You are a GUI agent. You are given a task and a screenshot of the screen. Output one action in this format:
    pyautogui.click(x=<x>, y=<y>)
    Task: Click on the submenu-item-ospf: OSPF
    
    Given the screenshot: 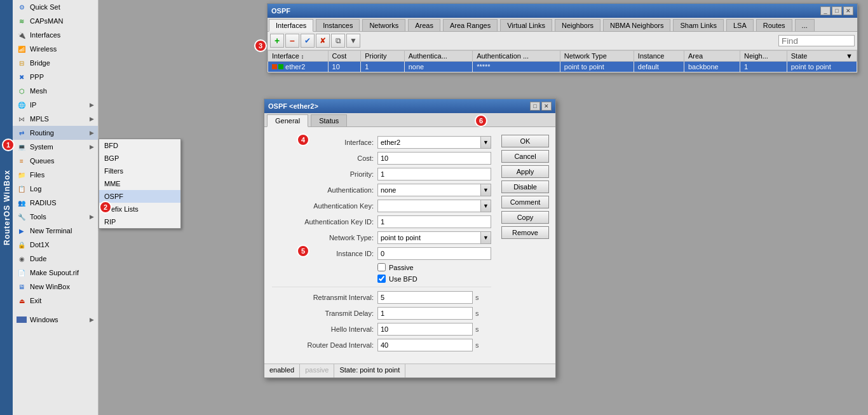 What is the action you would take?
    pyautogui.click(x=140, y=196)
    